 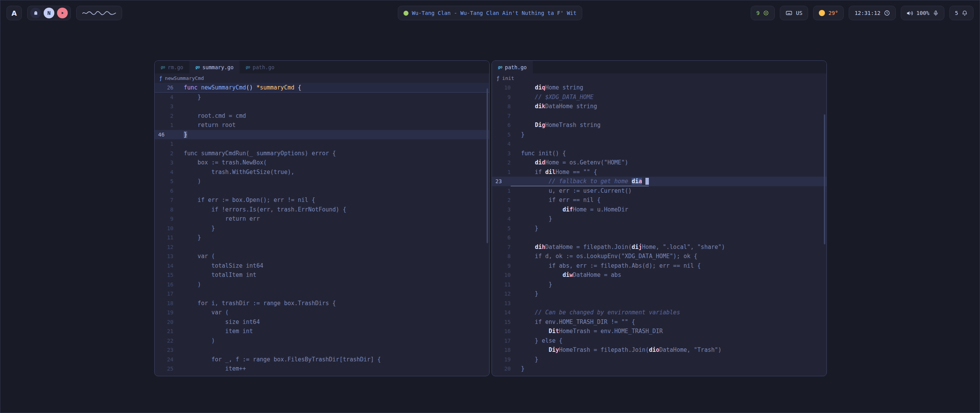 I want to click on code-line: 8 dikDataHome string, so click(x=659, y=106).